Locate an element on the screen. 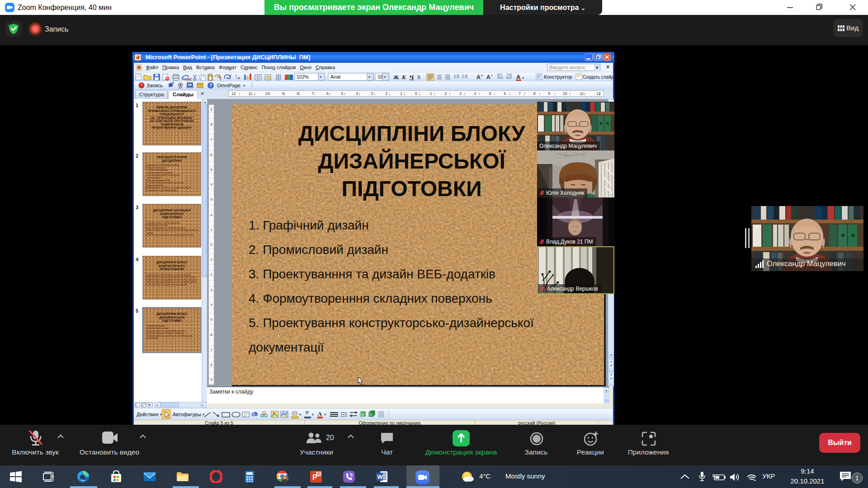  svg-text: 18 is located at coordinates (380, 77).